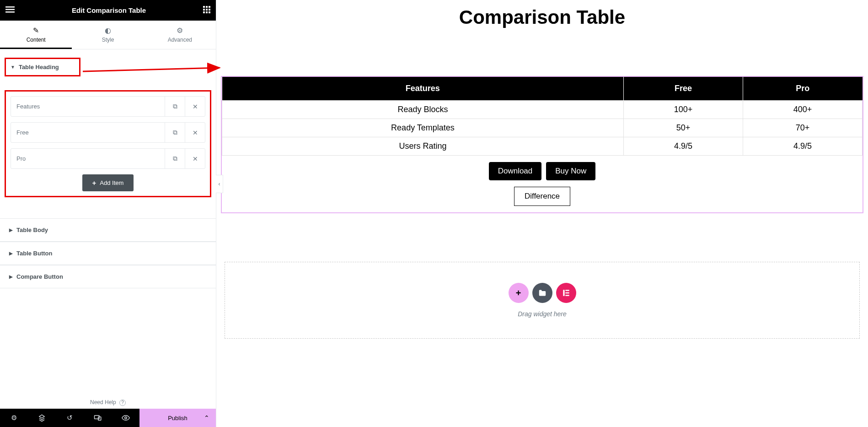 The height and width of the screenshot is (427, 868). I want to click on buy-now-button: Buy Now, so click(571, 171).